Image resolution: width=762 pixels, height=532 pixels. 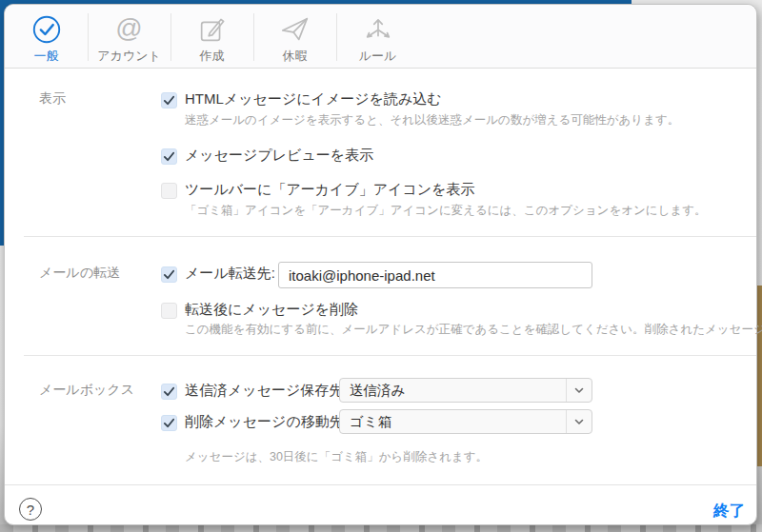 I want to click on section-label-display: 表示, so click(x=52, y=99).